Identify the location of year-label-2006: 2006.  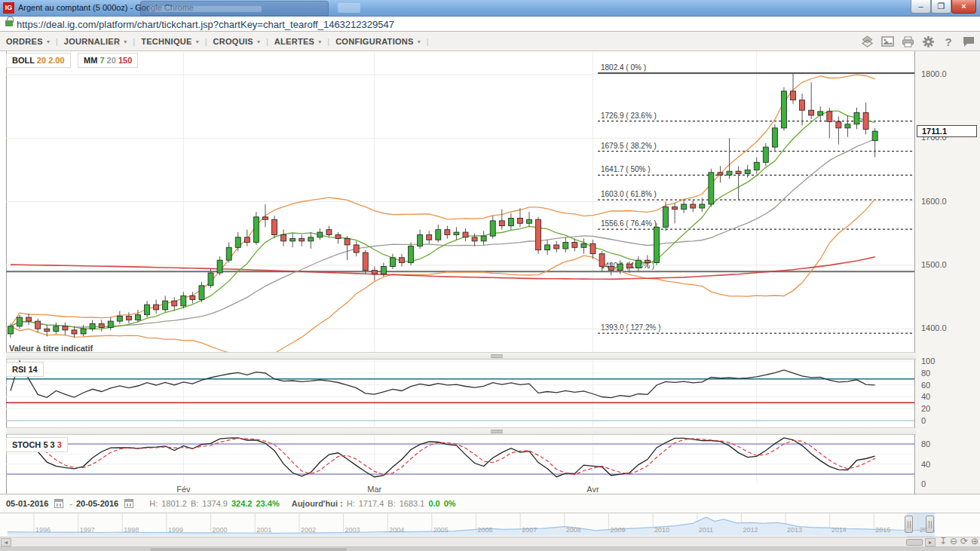
(485, 530).